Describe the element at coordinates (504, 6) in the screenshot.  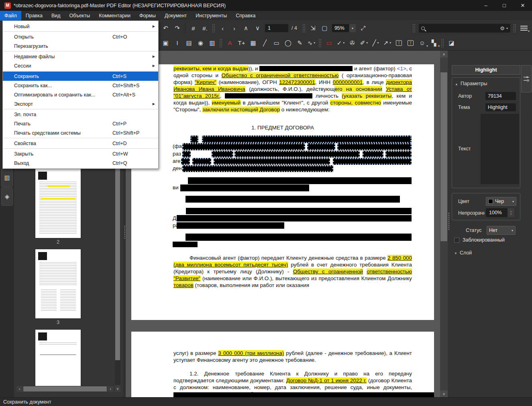
I see `maximize-button: □` at that location.